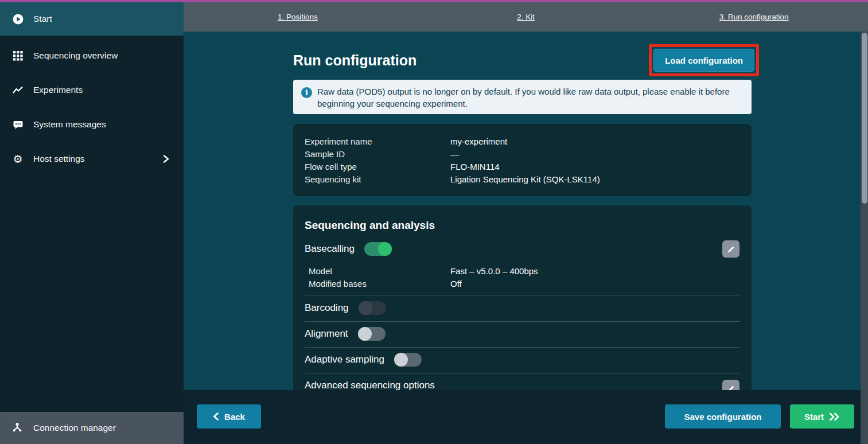 The width and height of the screenshot is (868, 444). Describe the element at coordinates (235, 416) in the screenshot. I see `back-button-label: Back` at that location.